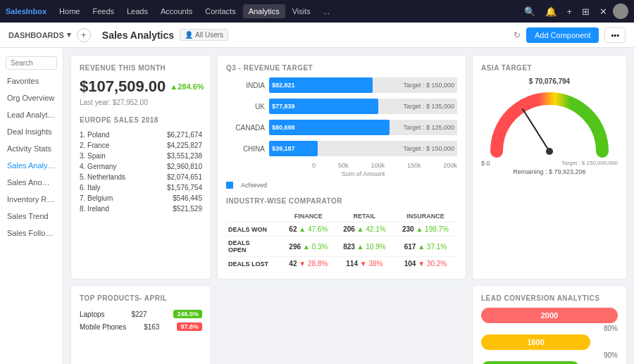 The height and width of the screenshot is (364, 634). Describe the element at coordinates (31, 165) in the screenshot. I see `sidebar-item-sales-analytics: Sales Analytics` at that location.